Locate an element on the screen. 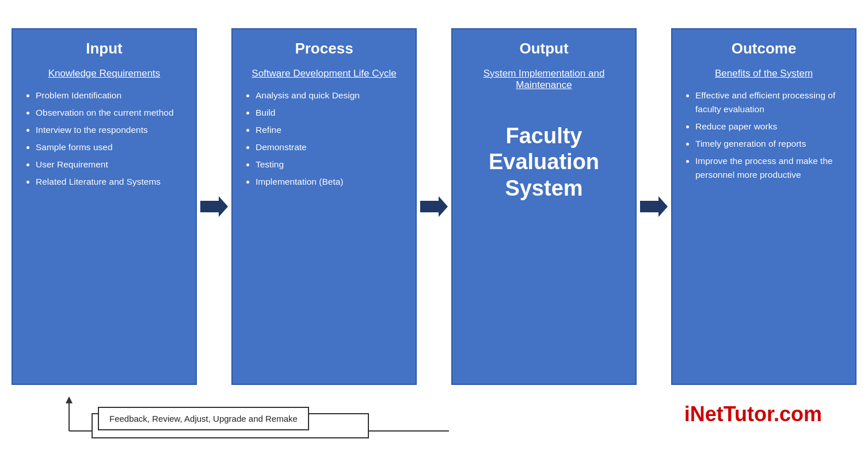 The width and height of the screenshot is (868, 458). list-item: Observation on the current method is located at coordinates (111, 113).